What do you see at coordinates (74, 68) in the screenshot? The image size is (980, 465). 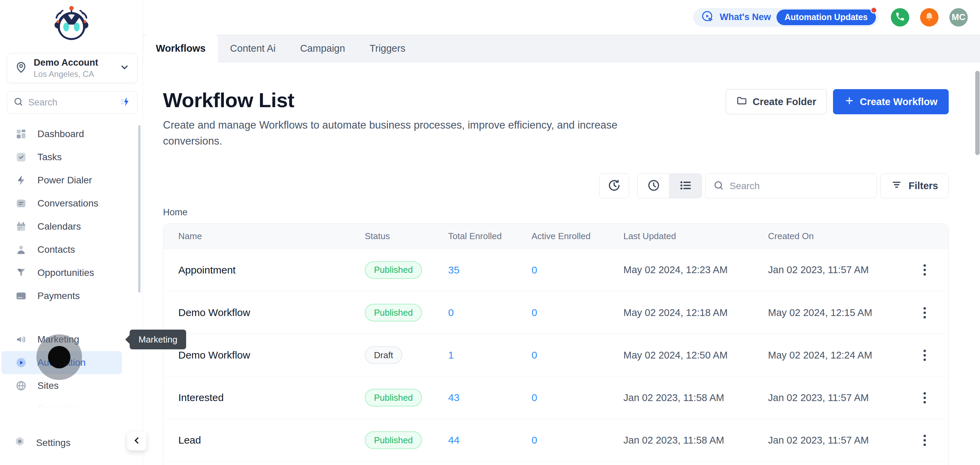 I see `account-info: Demo Account Los Angeles, CA` at bounding box center [74, 68].